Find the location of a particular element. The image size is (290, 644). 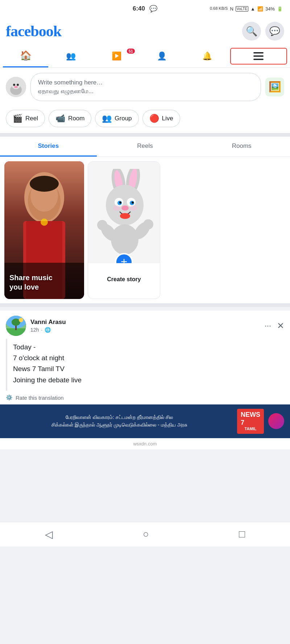

status-bar: 6:40 💬 0.68 KB/S N VoLTE ▲ 📶 34% 🔋 is located at coordinates (145, 9).